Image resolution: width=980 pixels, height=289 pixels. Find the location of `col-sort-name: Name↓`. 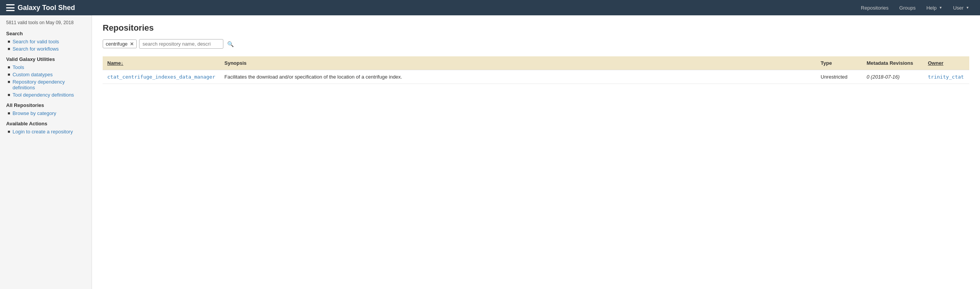

col-sort-name: Name↓ is located at coordinates (115, 63).